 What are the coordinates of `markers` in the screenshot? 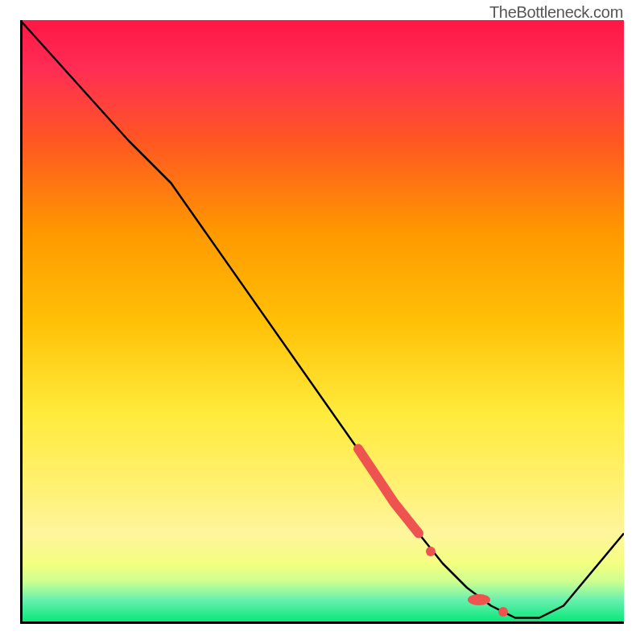 It's located at (433, 533).